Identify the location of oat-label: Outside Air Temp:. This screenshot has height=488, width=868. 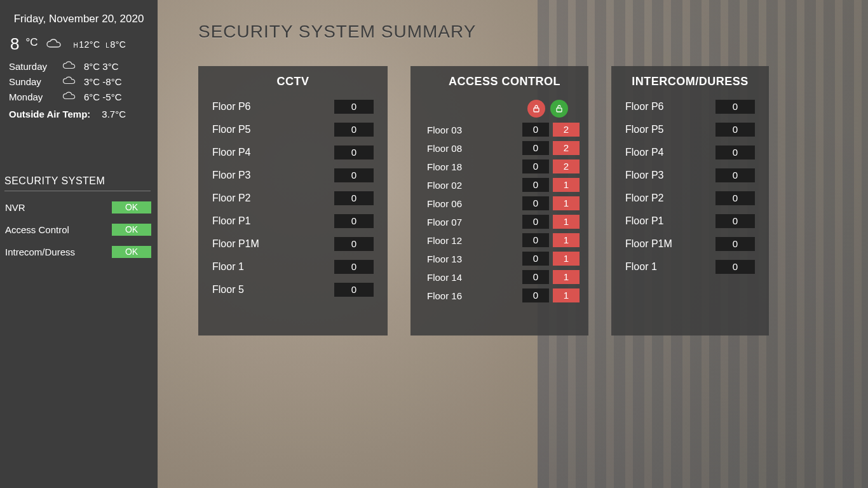
(50, 114).